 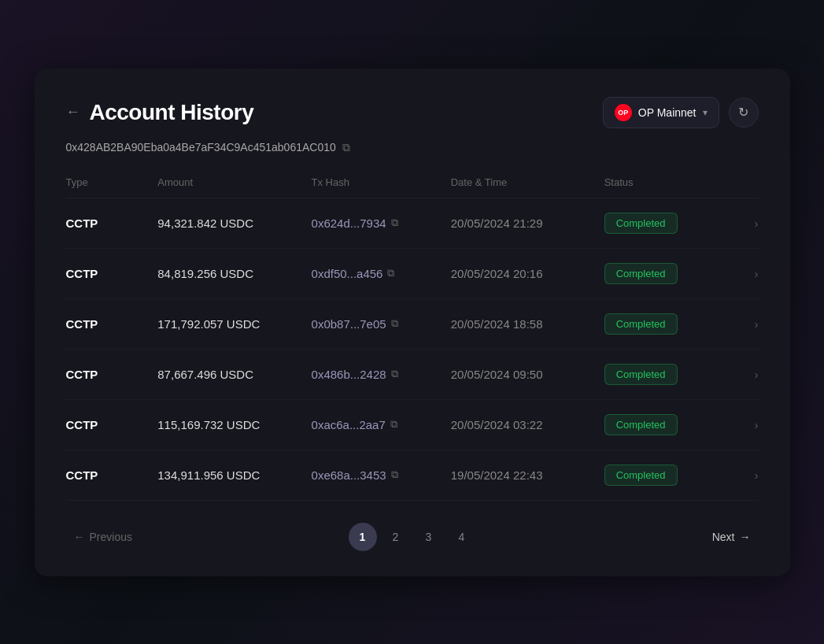 I want to click on row-amount: 134,911.956 USDC, so click(x=235, y=475).